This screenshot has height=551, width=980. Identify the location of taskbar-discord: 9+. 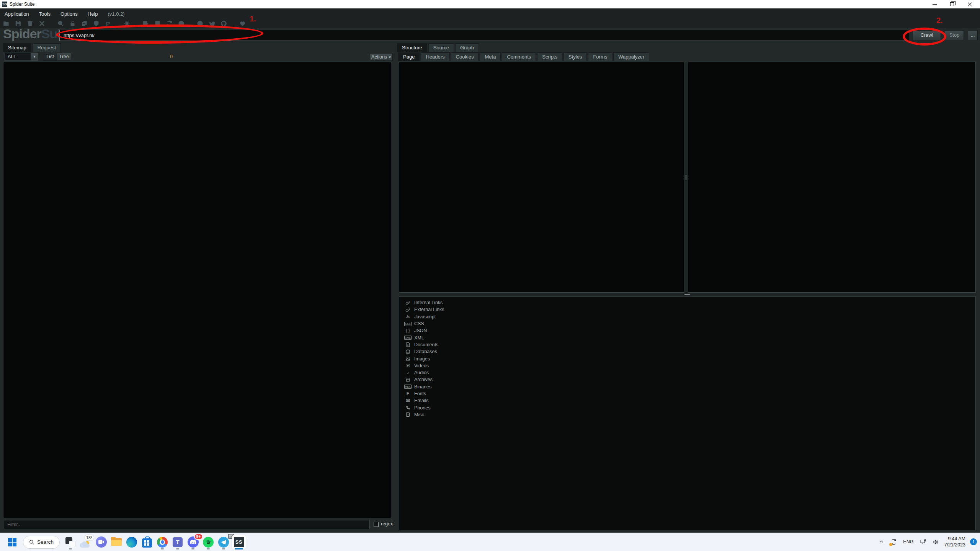
(193, 542).